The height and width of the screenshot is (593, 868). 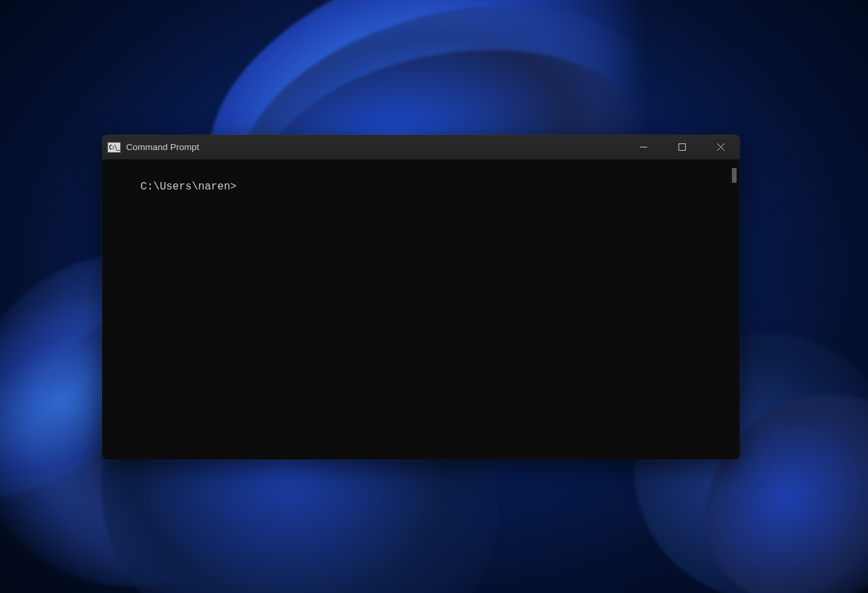 I want to click on minimize-icon, so click(x=643, y=147).